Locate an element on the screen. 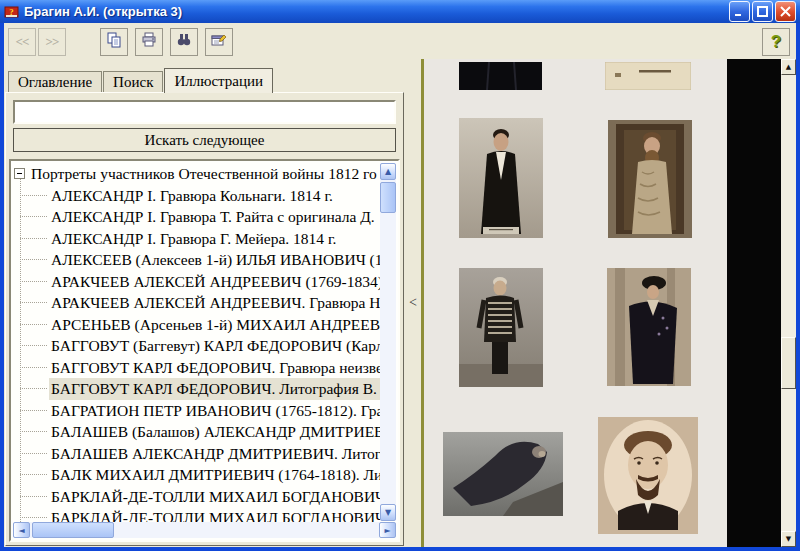 This screenshot has width=800, height=551. tree-item: БАЛАШЕВ АЛЕКСАНДР ДМИТРИЕВИЧ. Литогр is located at coordinates (196, 454).